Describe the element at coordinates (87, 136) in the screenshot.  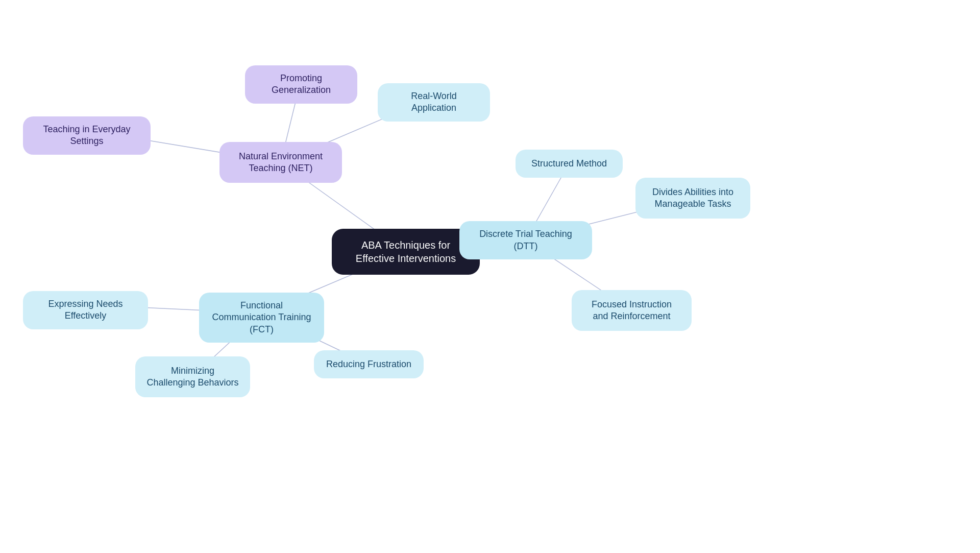
I see `teaching-node: Teaching in Everyday Settings` at that location.